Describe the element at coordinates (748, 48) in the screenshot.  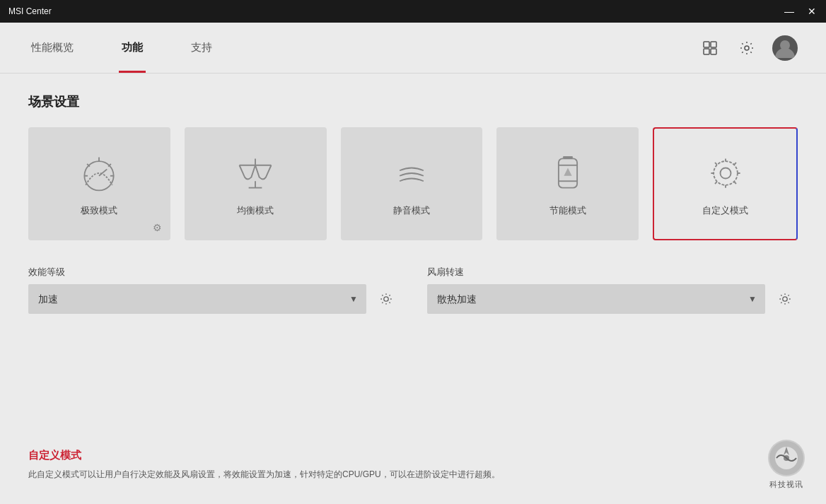
I see `nav-right` at that location.